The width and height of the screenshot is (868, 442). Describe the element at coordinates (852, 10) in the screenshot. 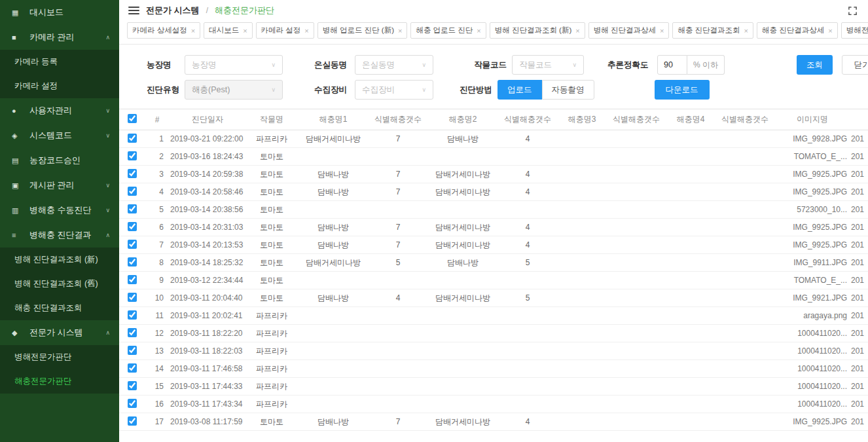

I see `fullscreen-icon` at that location.